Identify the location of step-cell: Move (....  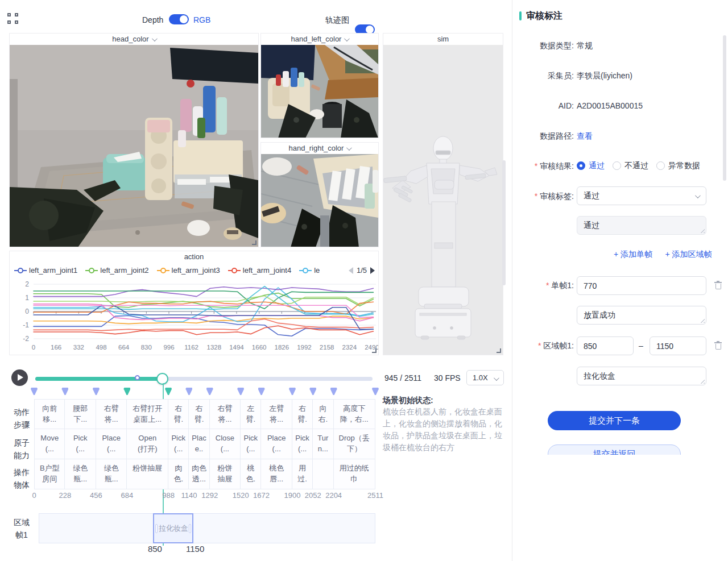
(49, 444).